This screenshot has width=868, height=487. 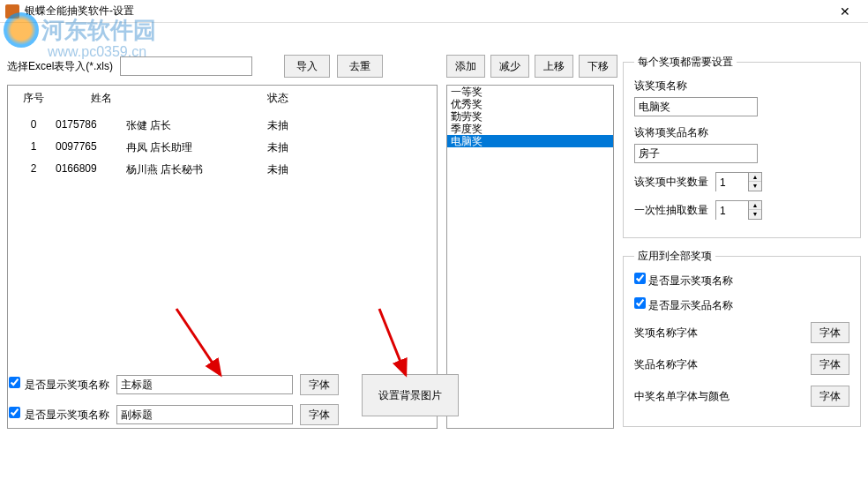 I want to click on table-row: 20166809杨川燕 店长秘书未抽, so click(x=222, y=169).